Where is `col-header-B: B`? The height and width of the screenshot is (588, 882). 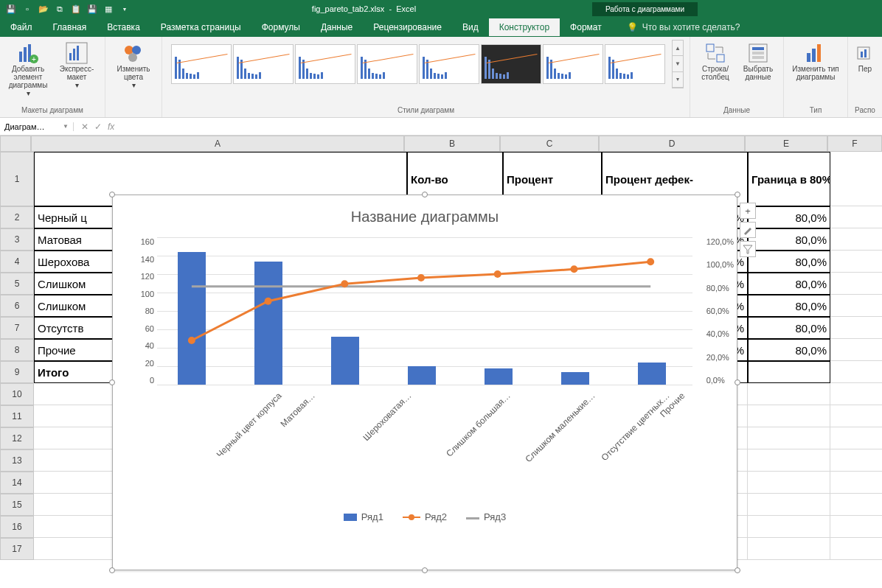
col-header-B: B is located at coordinates (452, 144).